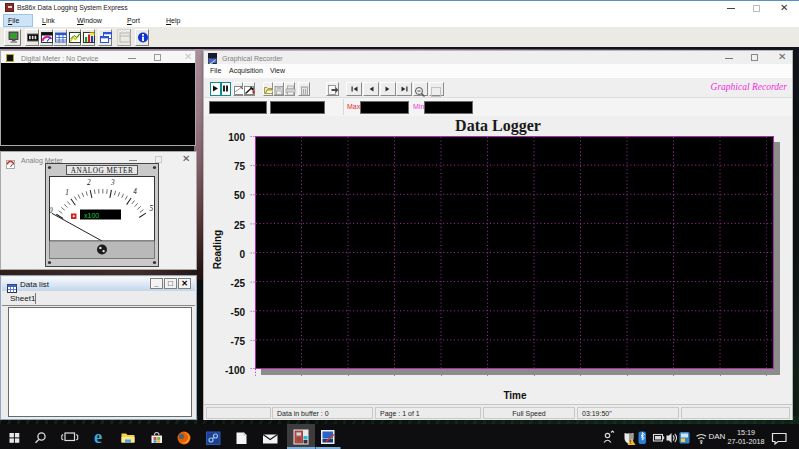 This screenshot has height=449, width=799. Describe the element at coordinates (135, 192) in the screenshot. I see `svg-text: 4` at that location.